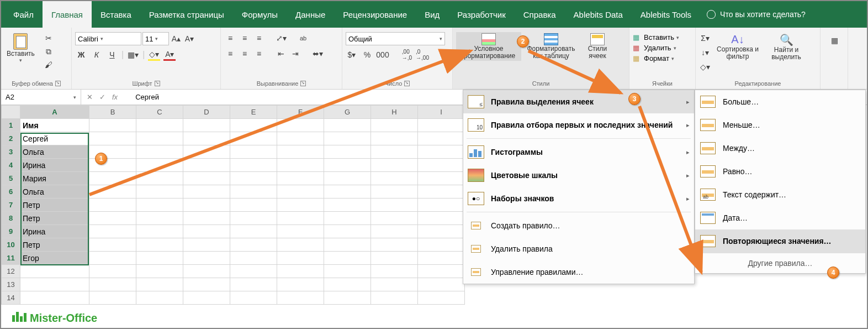  Describe the element at coordinates (394, 152) in the screenshot. I see `cell-H3` at that location.